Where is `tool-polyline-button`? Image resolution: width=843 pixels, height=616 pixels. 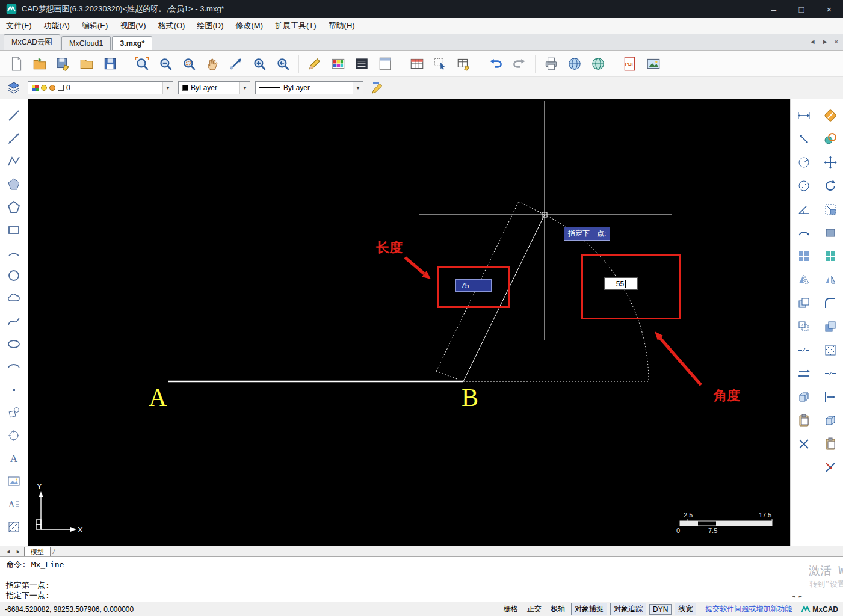 tool-polyline-button is located at coordinates (14, 161).